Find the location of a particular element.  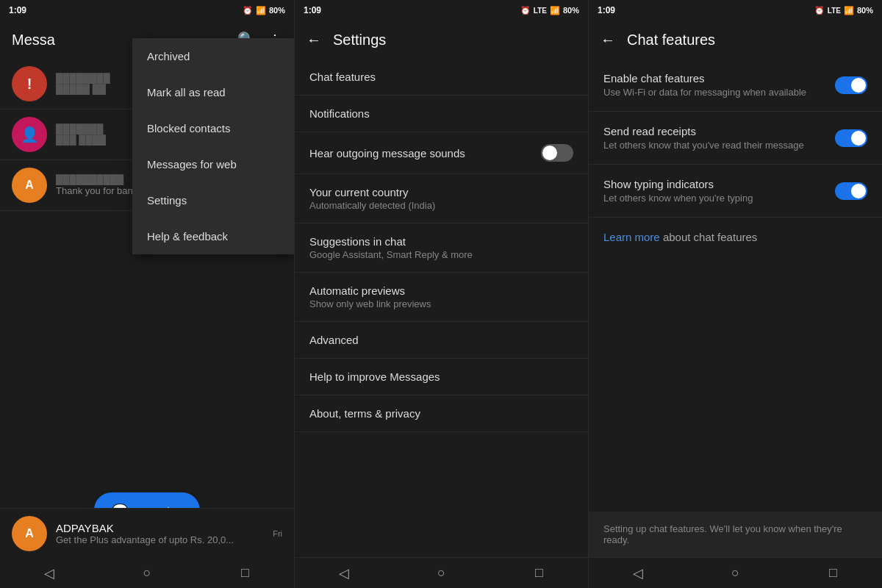

settings-page-title: Settings is located at coordinates (359, 40).